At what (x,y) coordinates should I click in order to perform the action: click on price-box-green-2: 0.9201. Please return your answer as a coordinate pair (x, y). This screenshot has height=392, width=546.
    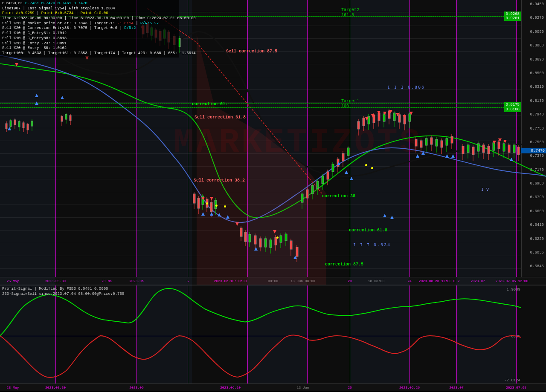
    Looking at the image, I should click on (513, 18).